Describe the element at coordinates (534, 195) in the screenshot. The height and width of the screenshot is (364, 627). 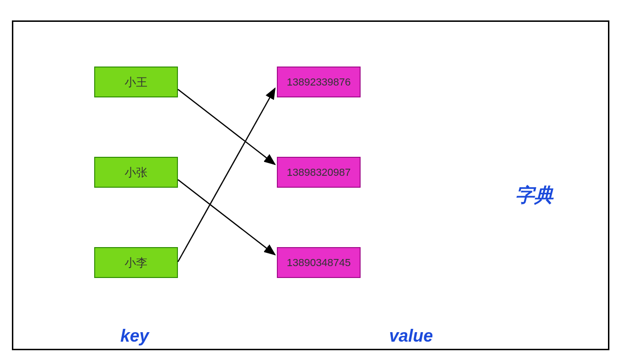
I see `label-title: 字典` at that location.